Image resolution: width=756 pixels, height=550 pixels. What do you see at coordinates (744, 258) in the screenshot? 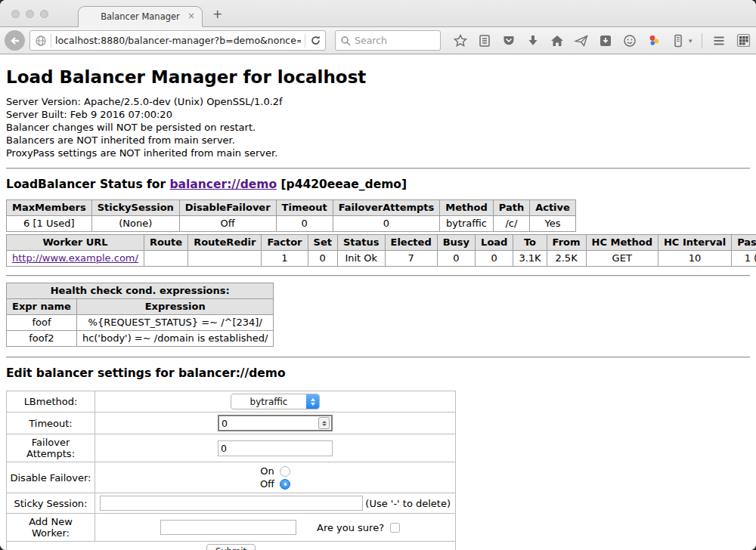
I see `cell-passes: 1 (0)` at bounding box center [744, 258].